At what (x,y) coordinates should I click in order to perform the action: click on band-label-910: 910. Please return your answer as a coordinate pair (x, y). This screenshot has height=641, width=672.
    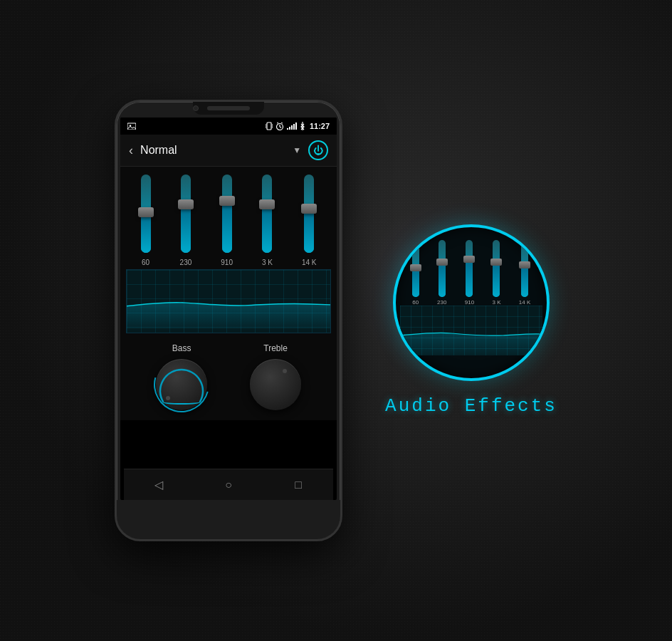
    Looking at the image, I should click on (226, 262).